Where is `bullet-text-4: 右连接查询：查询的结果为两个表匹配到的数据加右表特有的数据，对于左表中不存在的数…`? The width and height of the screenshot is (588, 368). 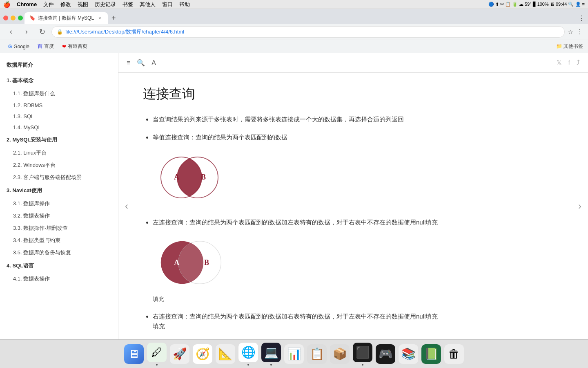 bullet-text-4: 右连接查询：查询的结果为两个表匹配到的数据加右表特有的数据，对于左表中不存在的数… is located at coordinates (295, 316).